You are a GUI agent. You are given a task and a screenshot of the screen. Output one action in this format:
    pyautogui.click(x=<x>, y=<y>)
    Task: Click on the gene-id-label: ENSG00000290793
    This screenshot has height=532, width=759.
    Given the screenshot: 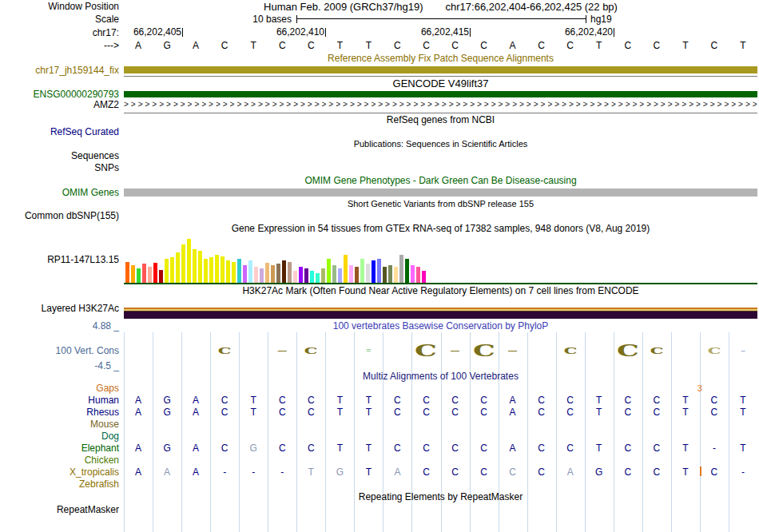 What is the action you would take?
    pyautogui.click(x=62, y=94)
    